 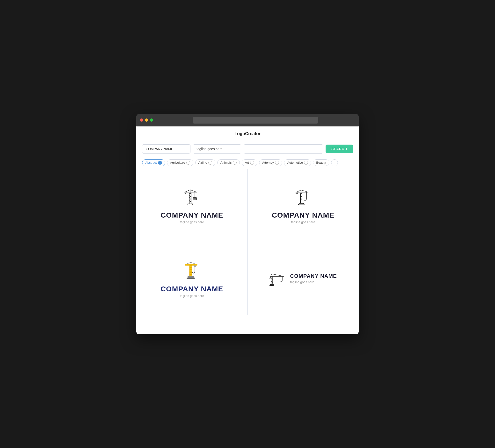 I want to click on company-name-2: COMPANY NAME, so click(x=303, y=215).